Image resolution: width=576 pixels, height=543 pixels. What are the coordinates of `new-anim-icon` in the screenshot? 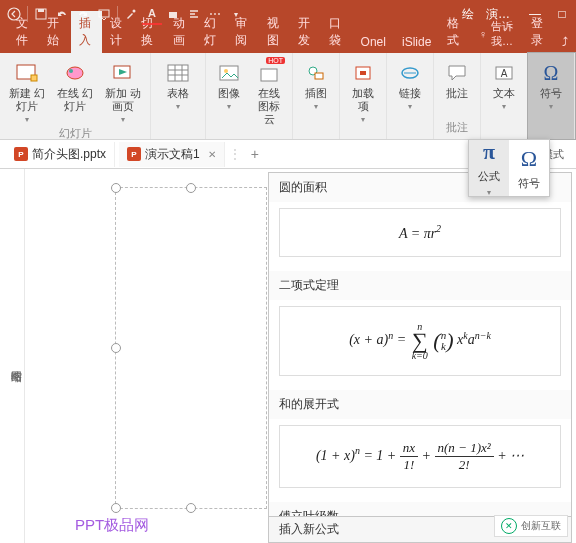 It's located at (123, 73).